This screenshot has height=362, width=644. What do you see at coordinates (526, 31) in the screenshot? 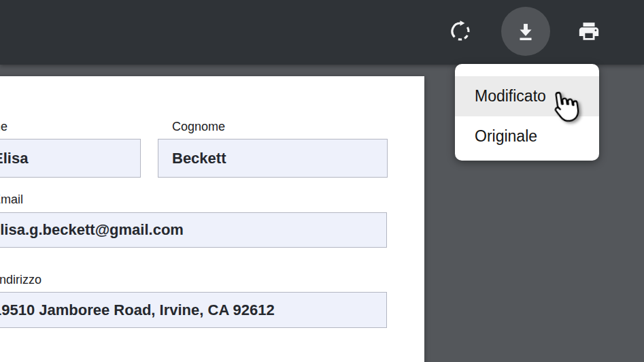
I see `download-button` at bounding box center [526, 31].